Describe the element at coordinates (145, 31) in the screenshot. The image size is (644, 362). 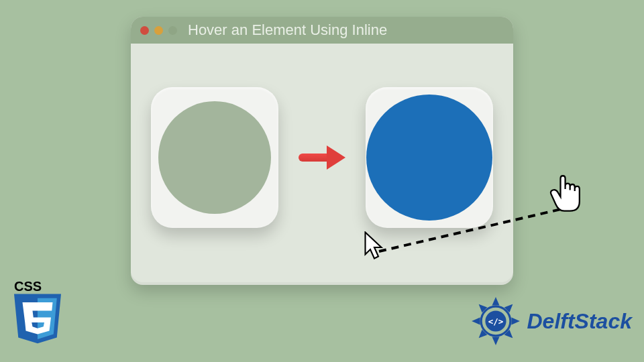
I see `close-icon` at that location.